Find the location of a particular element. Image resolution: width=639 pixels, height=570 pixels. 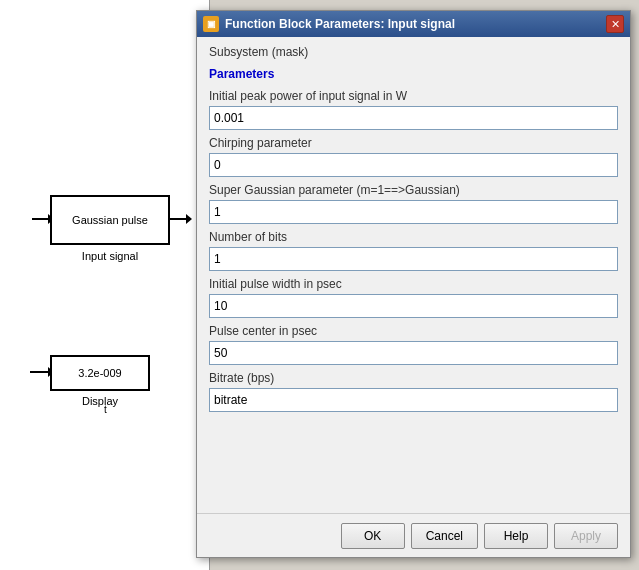

param-label-3: Number of bits is located at coordinates (414, 237).